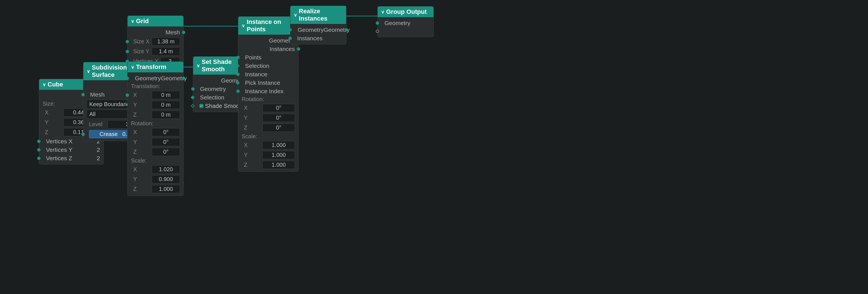 This screenshot has height=294, width=868. What do you see at coordinates (268, 128) in the screenshot?
I see `iop-rz-row: Z 0°` at bounding box center [268, 128].